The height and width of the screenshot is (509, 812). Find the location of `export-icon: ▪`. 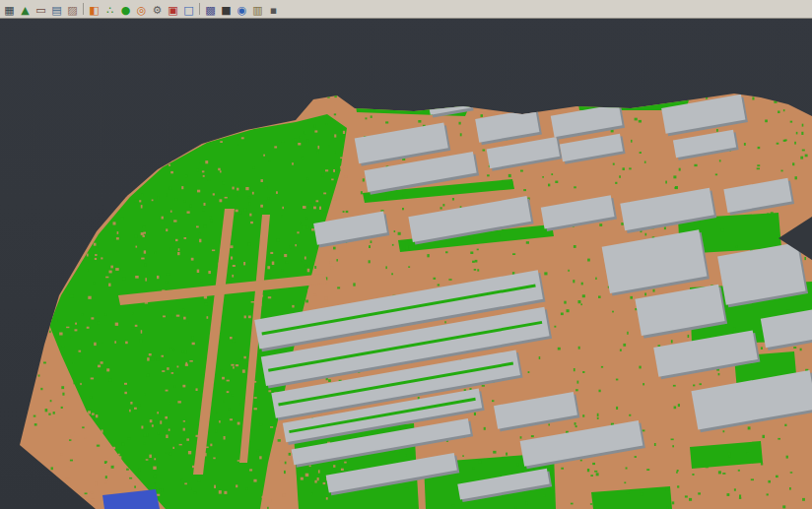

export-icon: ▪ is located at coordinates (274, 10).